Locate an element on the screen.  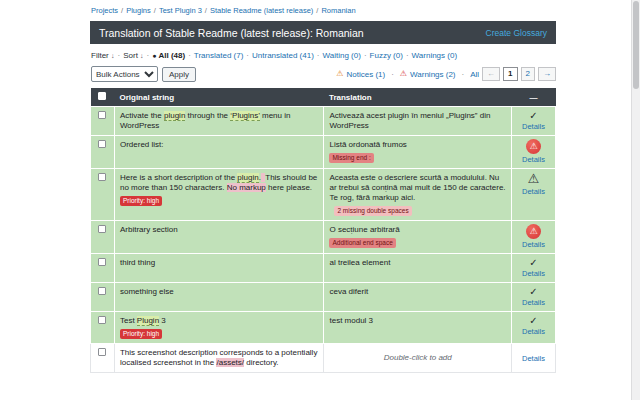
filter-tab-warnings: Warnings (0) is located at coordinates (435, 56).